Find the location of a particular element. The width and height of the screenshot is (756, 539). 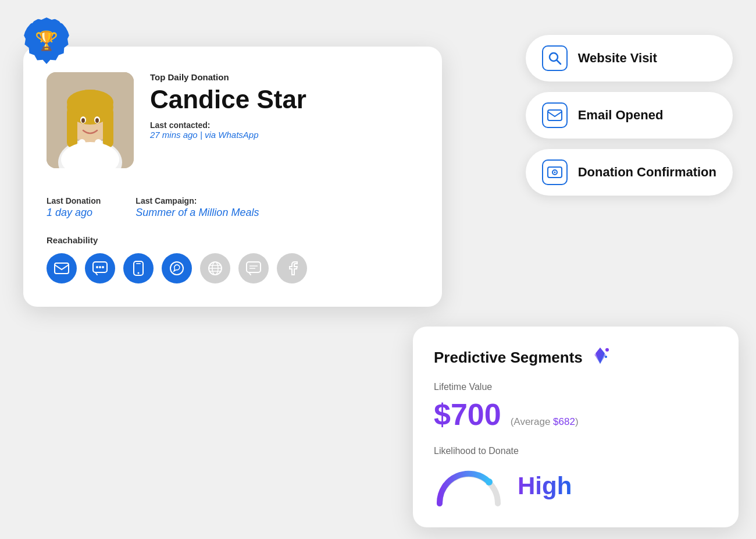

likelihood-row: High is located at coordinates (576, 486).